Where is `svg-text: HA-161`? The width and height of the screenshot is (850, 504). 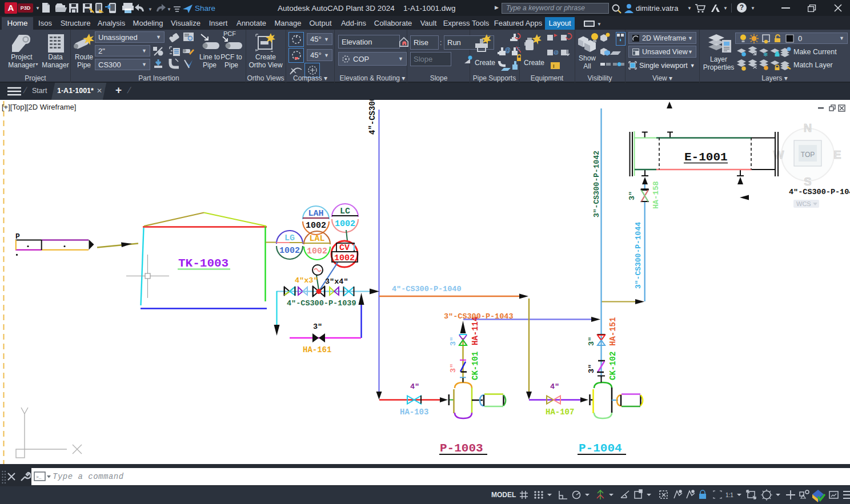
svg-text: HA-161 is located at coordinates (317, 350).